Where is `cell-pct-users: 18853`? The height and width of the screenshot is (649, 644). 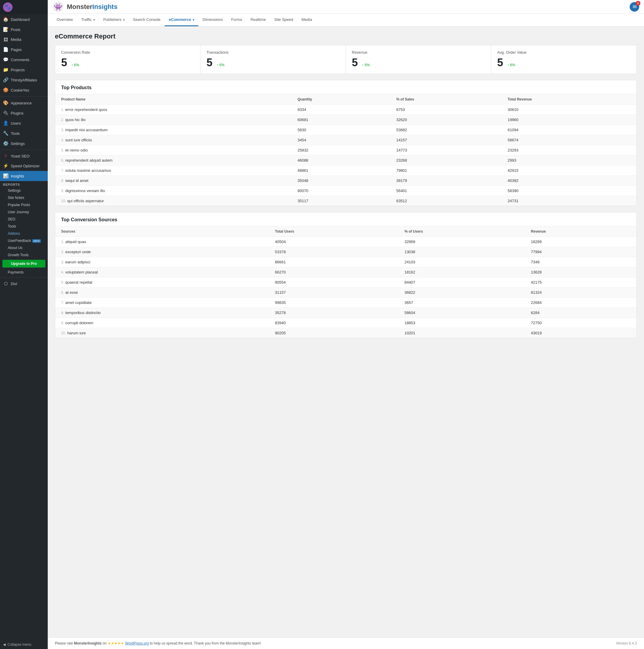
cell-pct-users: 18853 is located at coordinates (462, 323).